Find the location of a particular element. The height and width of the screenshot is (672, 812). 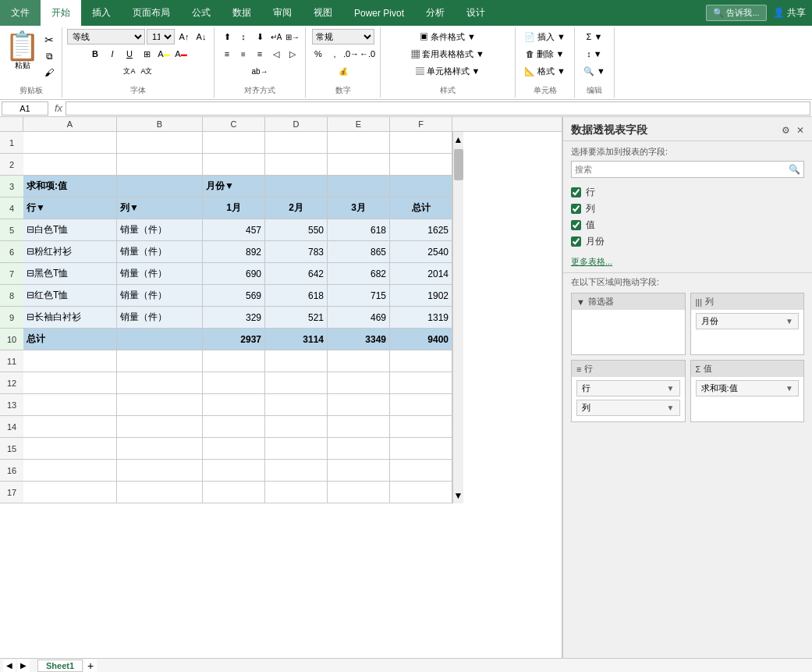

ribbon-tab-公式: 公式 is located at coordinates (201, 12).